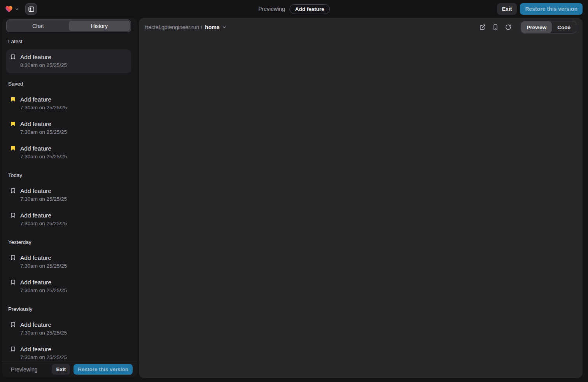  Describe the element at coordinates (564, 27) in the screenshot. I see `view-tab-code: Code` at that location.